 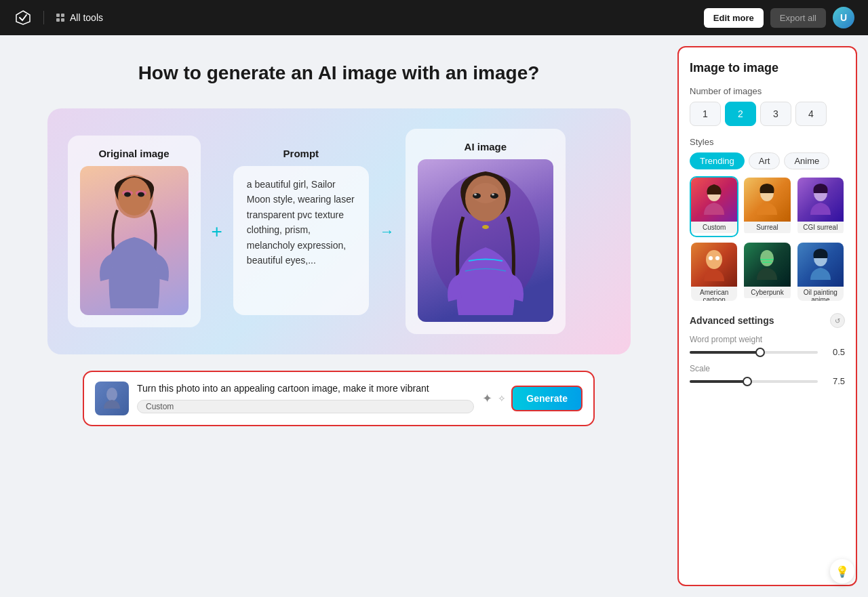 What do you see at coordinates (798, 18) in the screenshot?
I see `export-all-button: Export all` at bounding box center [798, 18].